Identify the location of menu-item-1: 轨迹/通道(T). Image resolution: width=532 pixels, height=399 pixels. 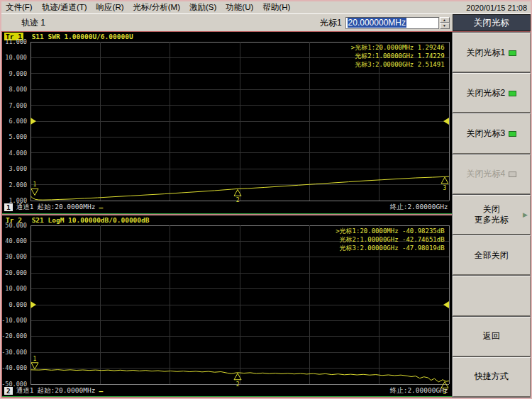
(65, 7).